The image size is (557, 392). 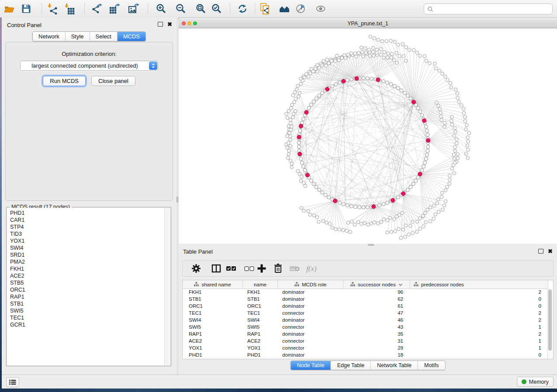 What do you see at coordinates (53, 9) in the screenshot?
I see `import-network-icon` at bounding box center [53, 9].